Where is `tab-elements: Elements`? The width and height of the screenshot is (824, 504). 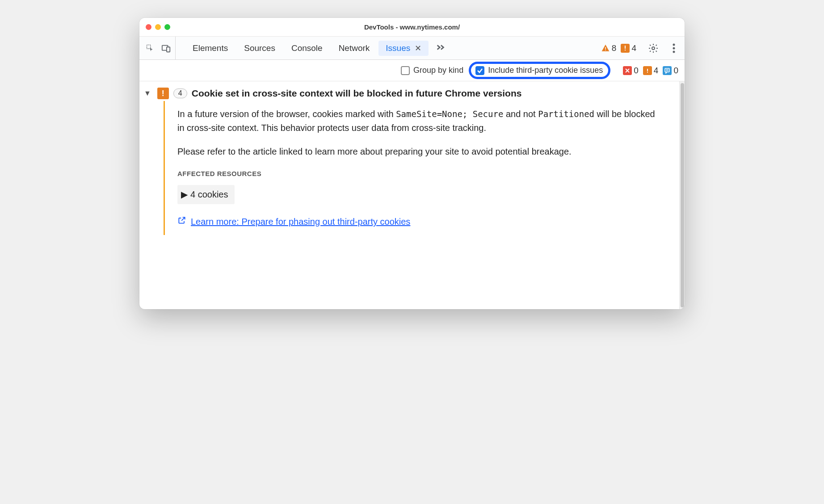 tab-elements: Elements is located at coordinates (210, 48).